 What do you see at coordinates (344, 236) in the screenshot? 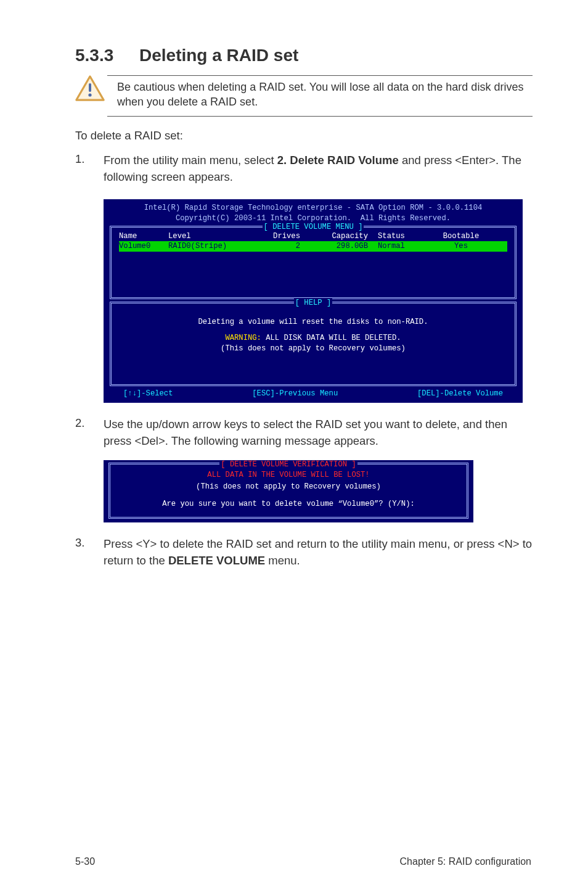
I see `th-capacity: Capacity` at bounding box center [344, 236].